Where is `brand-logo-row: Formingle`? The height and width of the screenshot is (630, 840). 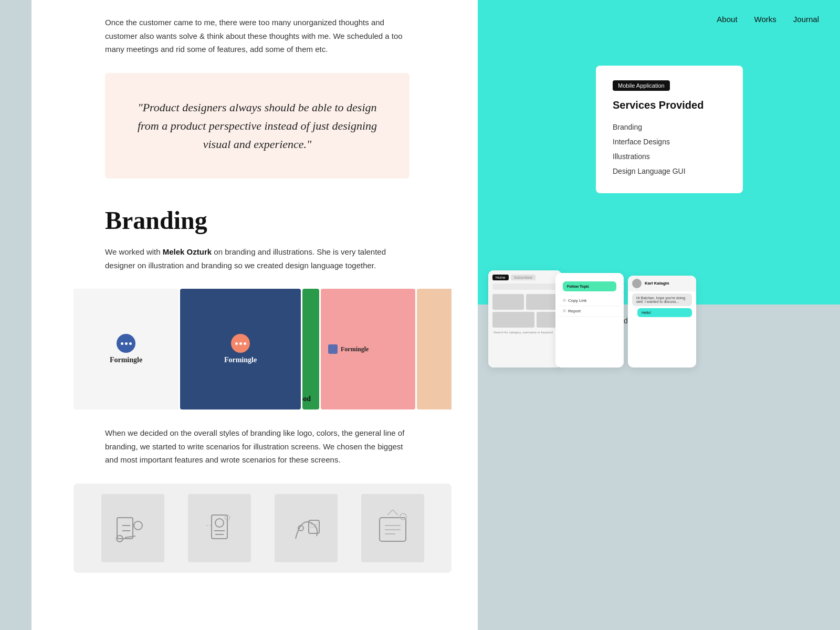
brand-logo-row: Formingle is located at coordinates (349, 349).